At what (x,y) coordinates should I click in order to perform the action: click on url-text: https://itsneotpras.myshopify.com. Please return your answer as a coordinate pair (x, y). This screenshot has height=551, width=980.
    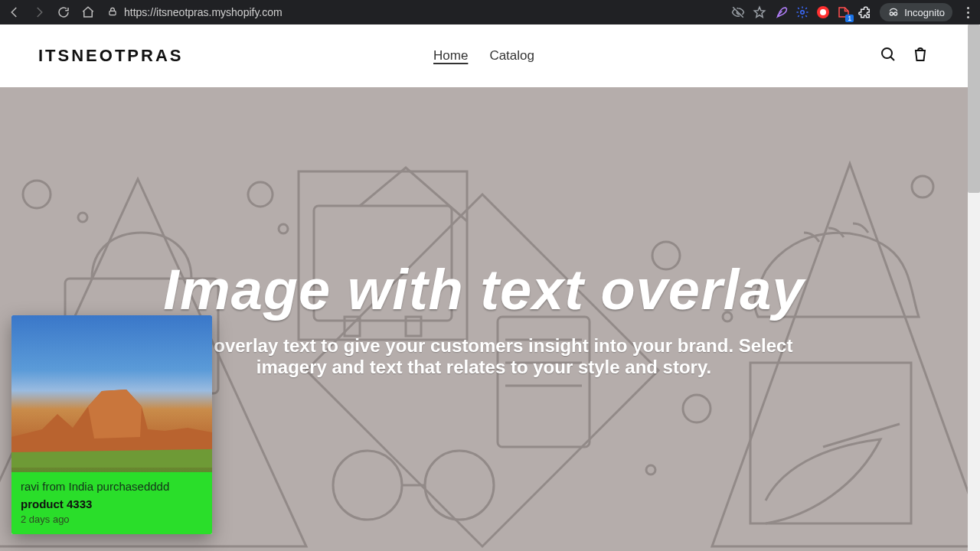
    Looking at the image, I should click on (204, 12).